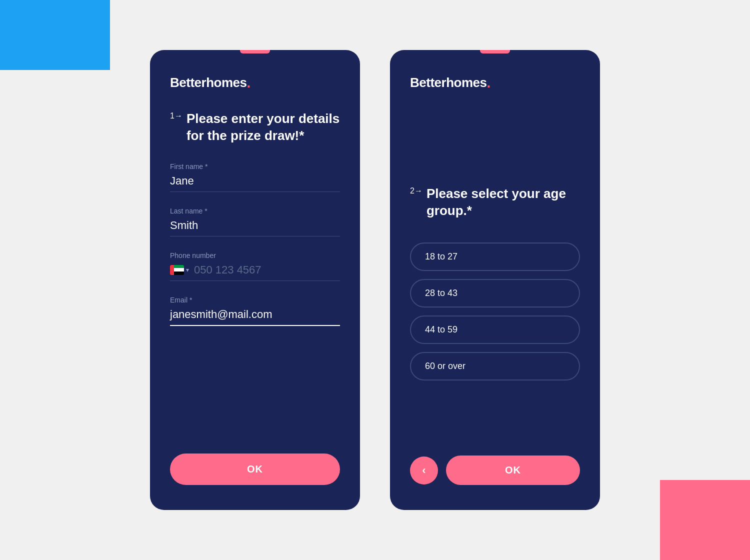  What do you see at coordinates (255, 272) in the screenshot?
I see `phone-row: ▾ 050 123 4567` at bounding box center [255, 272].